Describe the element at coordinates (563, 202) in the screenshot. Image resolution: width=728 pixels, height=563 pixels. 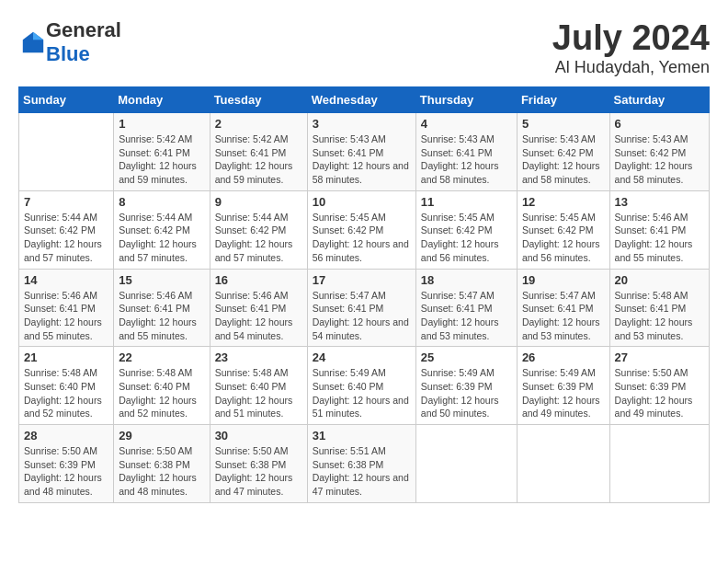
I see `day-number: 12` at that location.